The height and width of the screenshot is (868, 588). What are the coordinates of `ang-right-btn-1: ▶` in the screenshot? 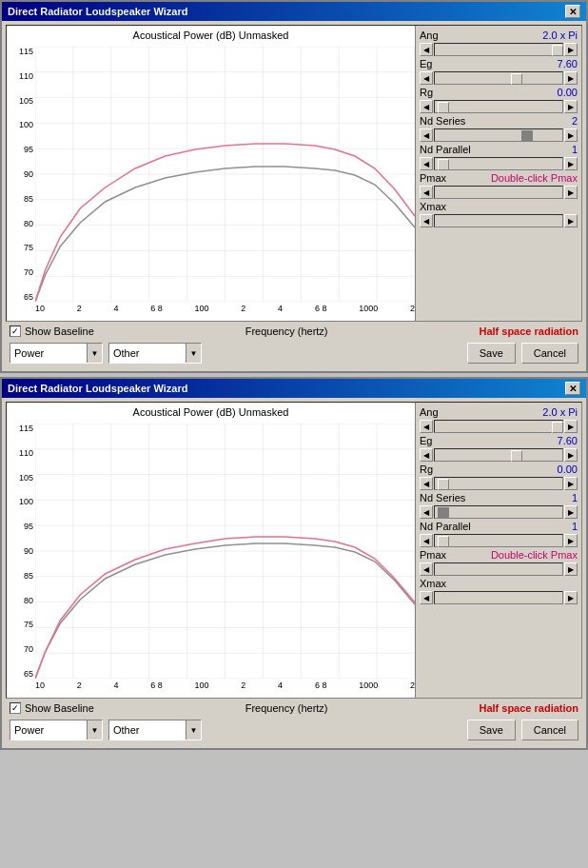 It's located at (571, 49).